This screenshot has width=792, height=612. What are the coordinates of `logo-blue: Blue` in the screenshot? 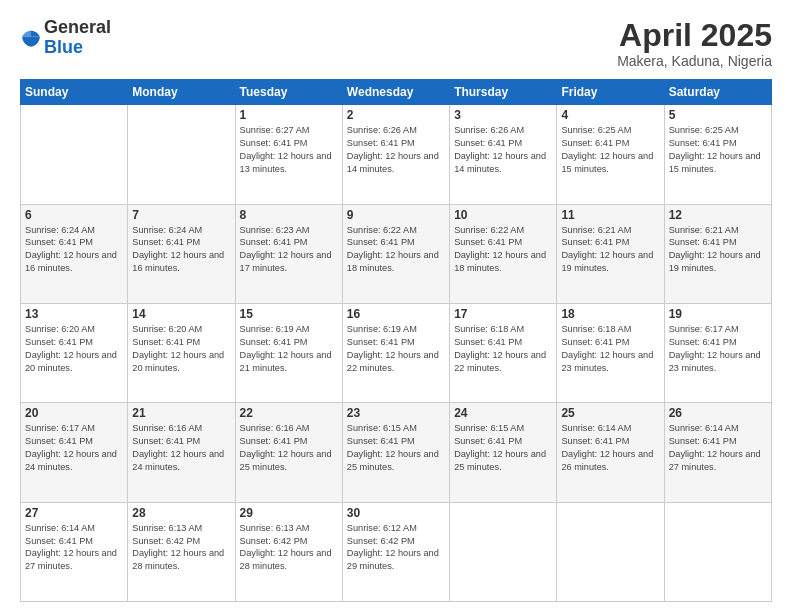 It's located at (64, 47).